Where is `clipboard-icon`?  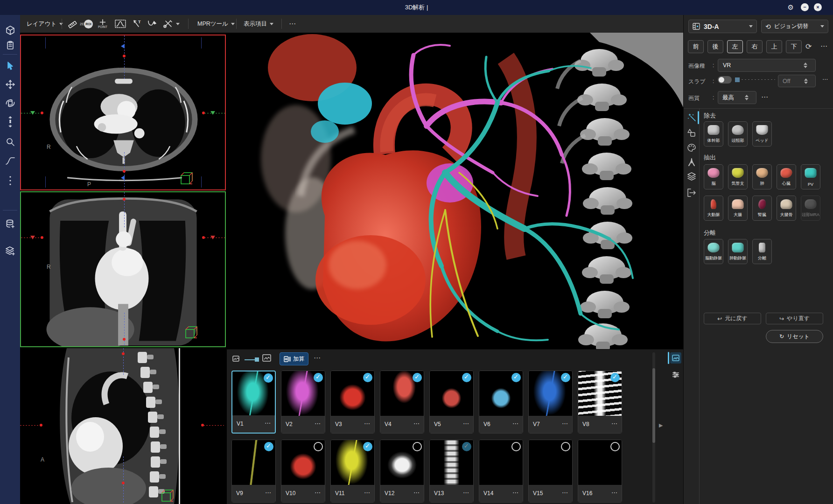
clipboard-icon is located at coordinates (10, 45).